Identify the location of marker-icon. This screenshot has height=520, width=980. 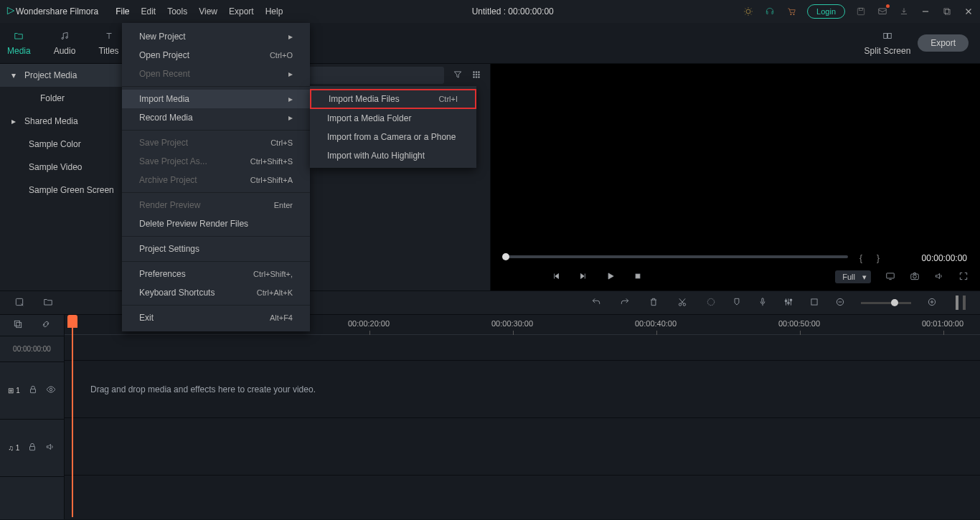
(737, 303).